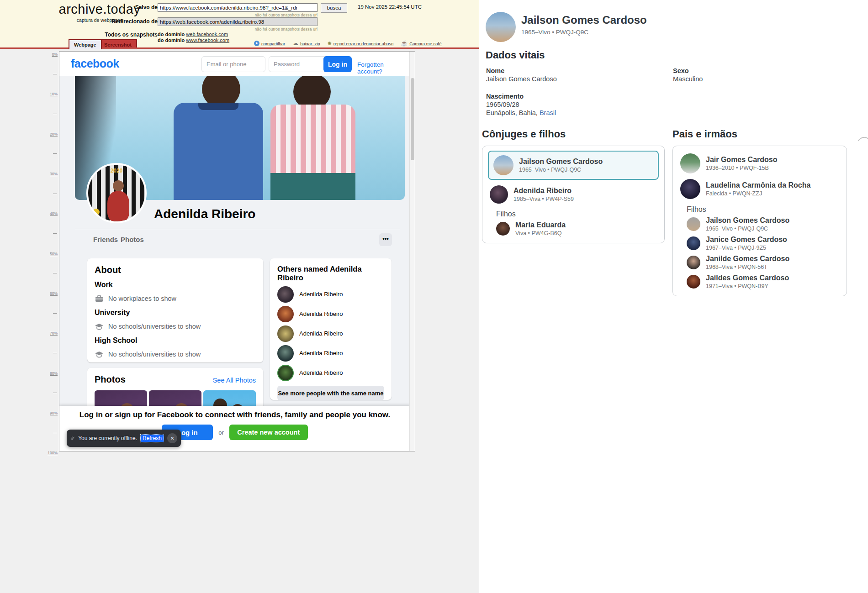  What do you see at coordinates (764, 224) in the screenshot?
I see `sibling-row: Jailson Gomes Cardoso 1965–Vivo • PWQJ-Q…` at bounding box center [764, 224].